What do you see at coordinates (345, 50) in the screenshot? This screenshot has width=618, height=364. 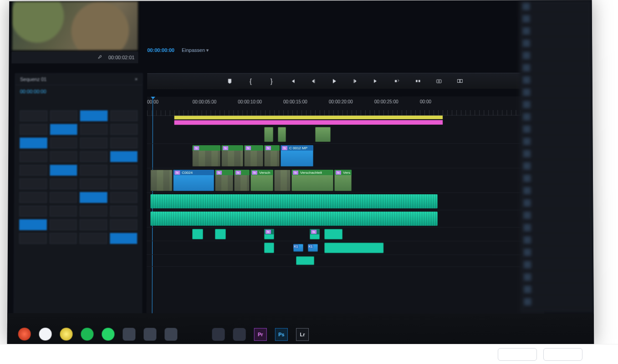 I see `program-header: 00:00:00:00 Einpassen ▾` at bounding box center [345, 50].